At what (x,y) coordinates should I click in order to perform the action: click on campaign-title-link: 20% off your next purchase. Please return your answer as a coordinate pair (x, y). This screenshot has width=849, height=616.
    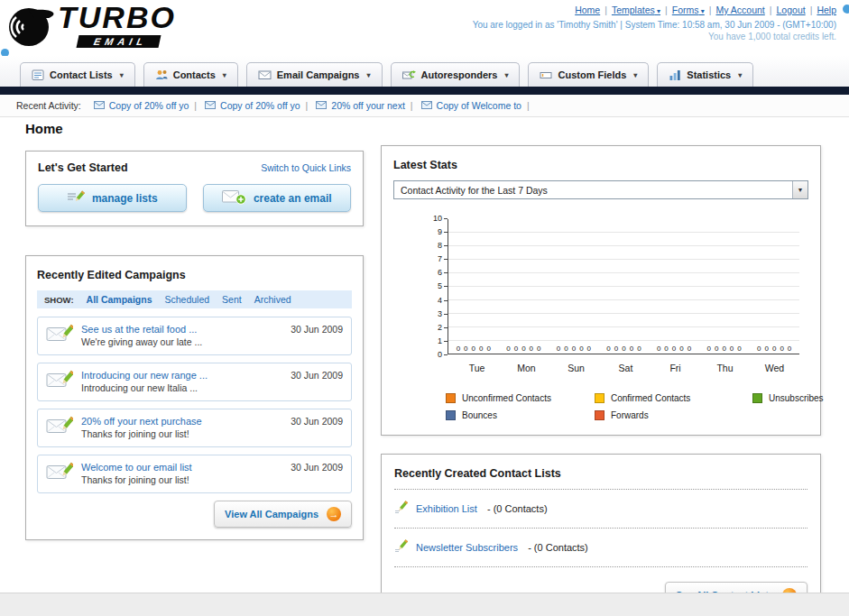
    Looking at the image, I should click on (182, 421).